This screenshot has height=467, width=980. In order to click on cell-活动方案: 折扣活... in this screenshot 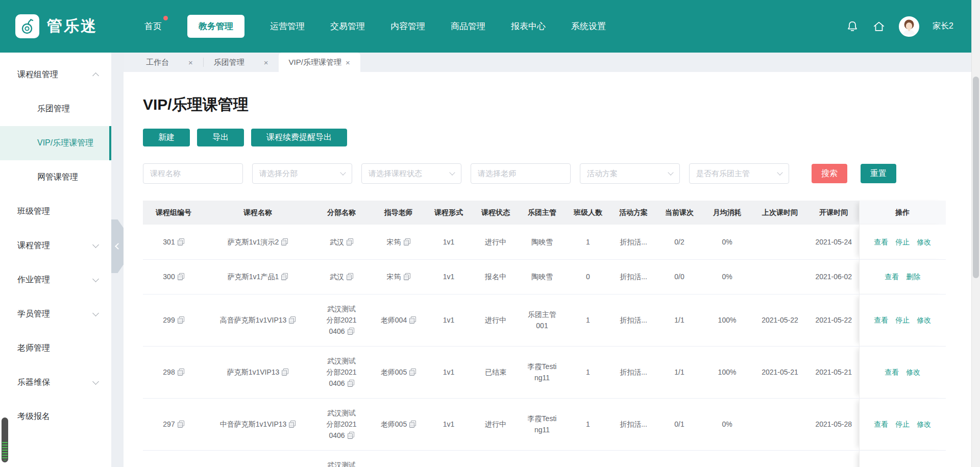, I will do `click(633, 372)`.